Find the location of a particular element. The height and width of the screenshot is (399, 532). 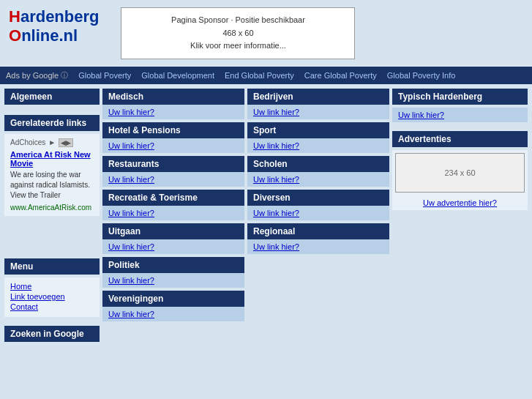

cat-regionaal: Regionaal Uw link hier? is located at coordinates (318, 239).